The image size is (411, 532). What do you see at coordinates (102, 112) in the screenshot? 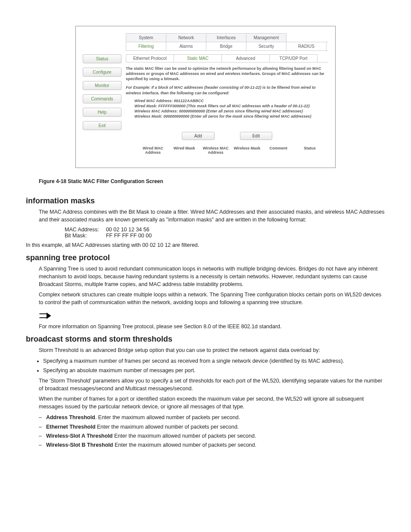
I see `side-nav-help: Help` at bounding box center [102, 112].